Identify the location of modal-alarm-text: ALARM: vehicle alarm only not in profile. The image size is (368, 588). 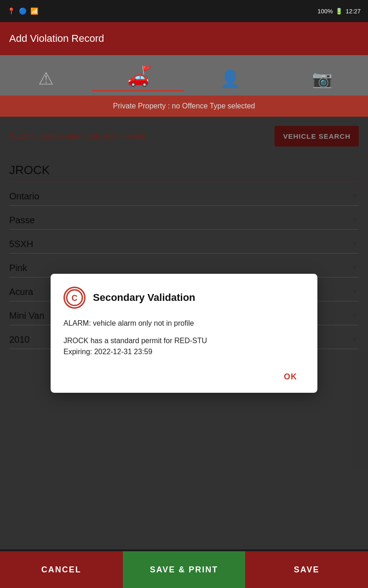
(184, 323).